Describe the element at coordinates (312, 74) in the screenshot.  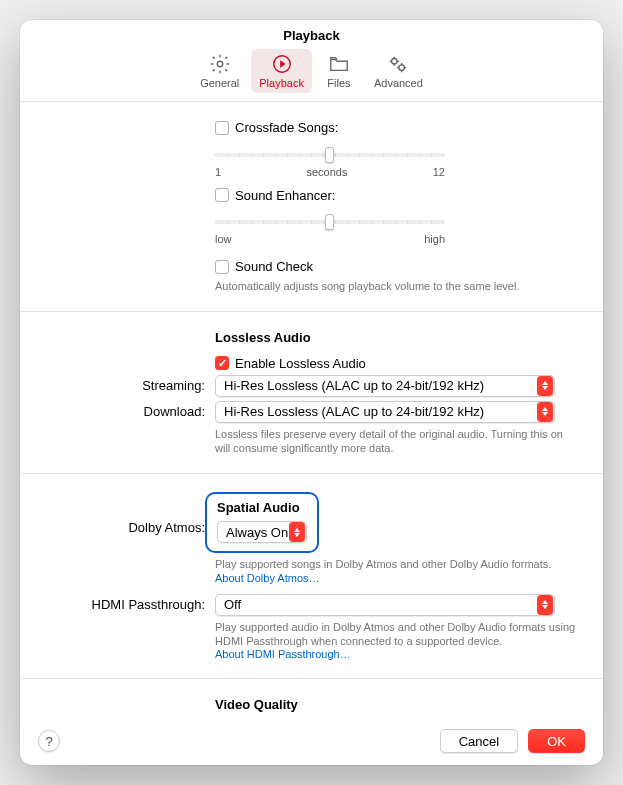
I see `preferences-toolbar: General Playback Files Advanced` at that location.